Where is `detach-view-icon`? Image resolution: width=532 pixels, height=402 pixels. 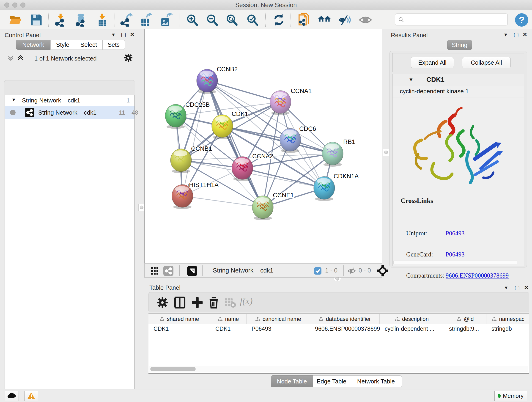 detach-view-icon is located at coordinates (192, 271).